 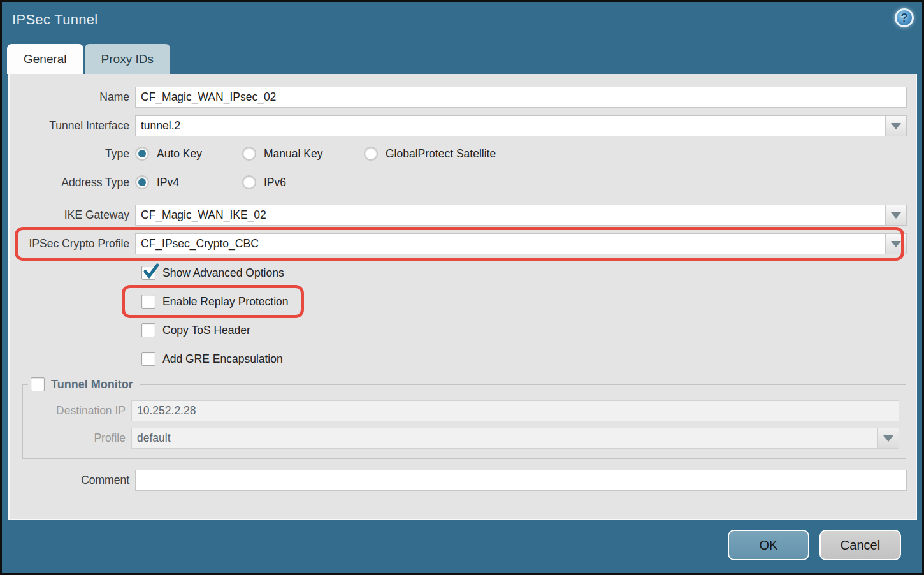 I want to click on comment-row: Comment, so click(x=458, y=481).